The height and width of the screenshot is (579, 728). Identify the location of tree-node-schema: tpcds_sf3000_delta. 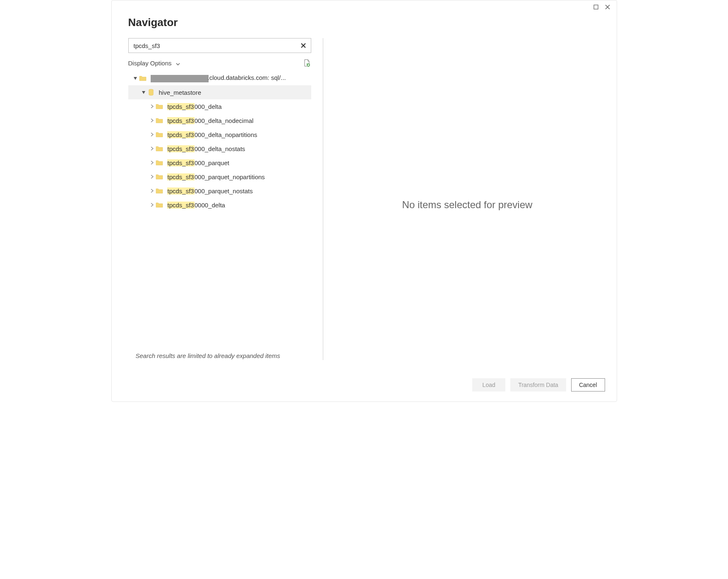
(220, 106).